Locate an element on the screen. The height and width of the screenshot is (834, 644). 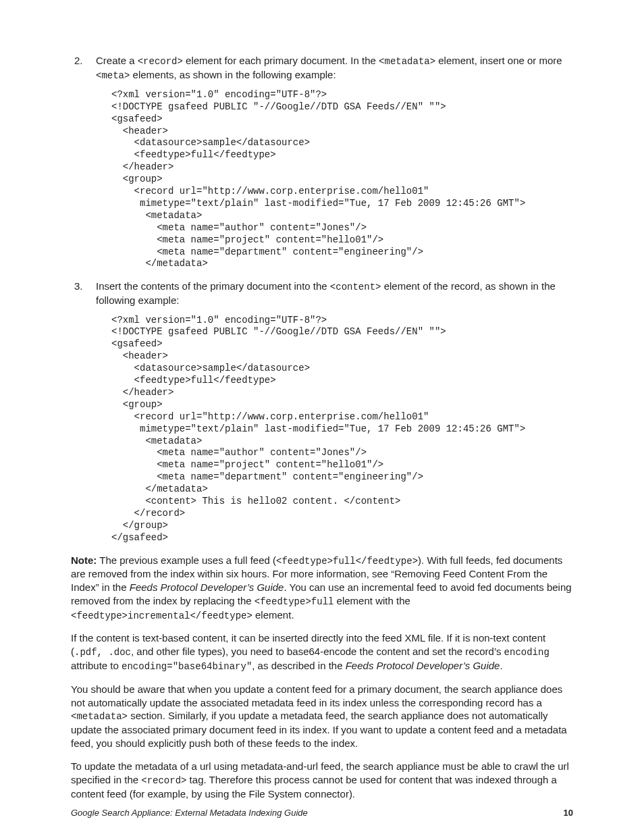
code-inline: <feedtype>full</feedtype> is located at coordinates (347, 561).